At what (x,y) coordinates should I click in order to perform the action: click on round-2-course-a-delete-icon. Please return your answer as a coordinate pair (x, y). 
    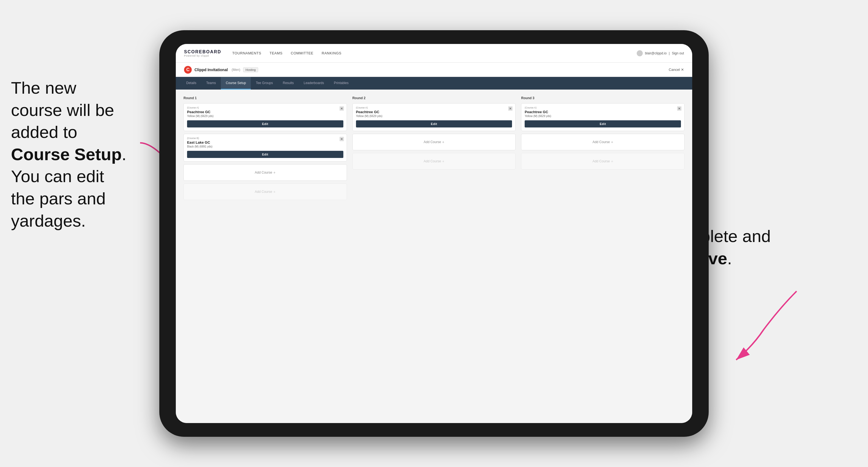
    Looking at the image, I should click on (510, 108).